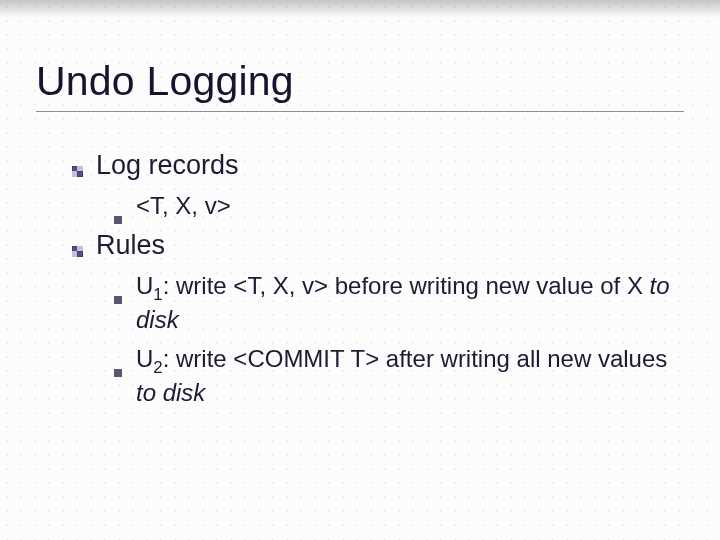 Image resolution: width=720 pixels, height=540 pixels. Describe the element at coordinates (360, 112) in the screenshot. I see `title-rule` at that location.